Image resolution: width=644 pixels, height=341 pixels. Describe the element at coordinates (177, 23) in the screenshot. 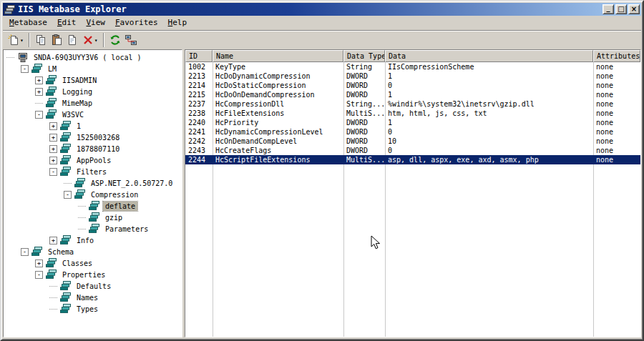

I see `menu-help: Help` at that location.